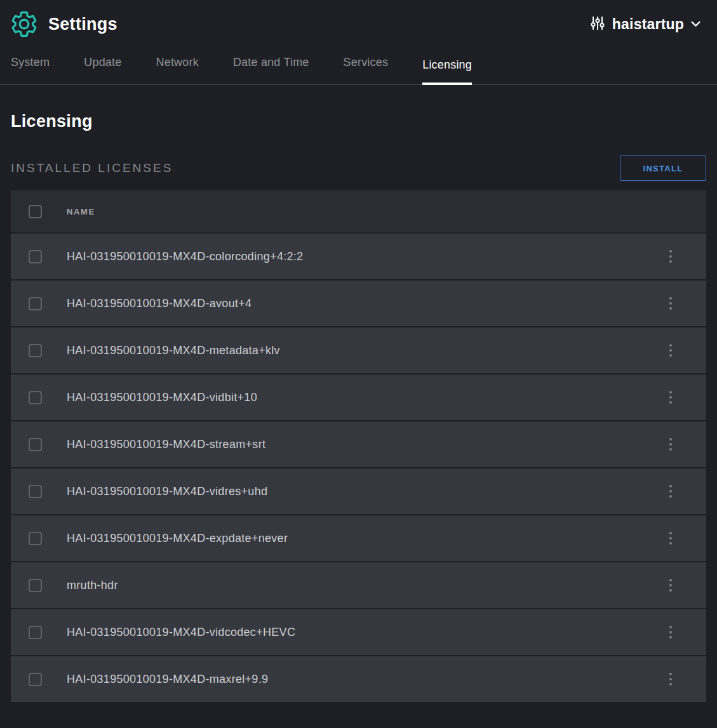 The height and width of the screenshot is (728, 717). What do you see at coordinates (177, 70) in the screenshot?
I see `tab-network: Network` at bounding box center [177, 70].